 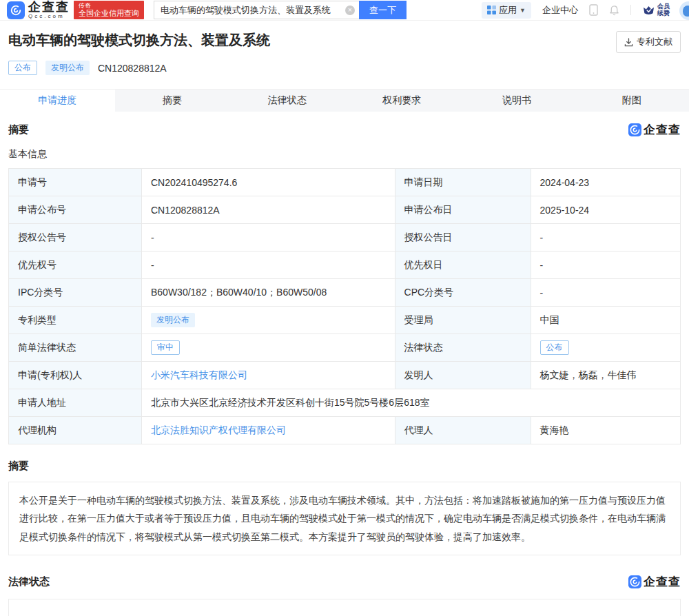 I want to click on field-value: 2025-10-24, so click(x=605, y=210).